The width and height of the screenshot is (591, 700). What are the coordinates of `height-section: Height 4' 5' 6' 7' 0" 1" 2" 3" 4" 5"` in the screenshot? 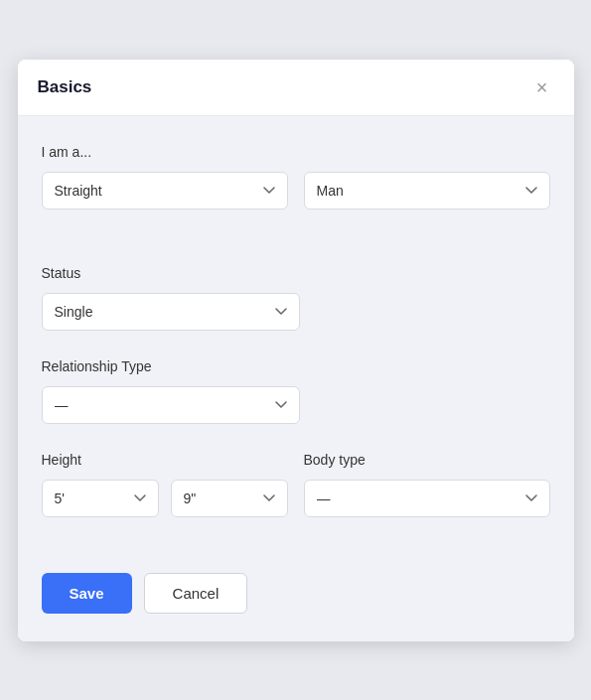 It's located at (165, 485).